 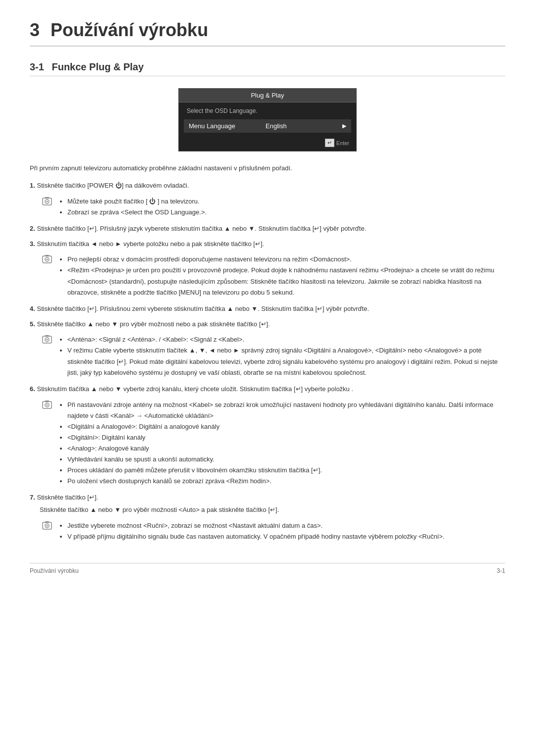 I want to click on note-bullet-item: <Digitální a Analogové>: Digitální a ana…, so click(x=286, y=427).